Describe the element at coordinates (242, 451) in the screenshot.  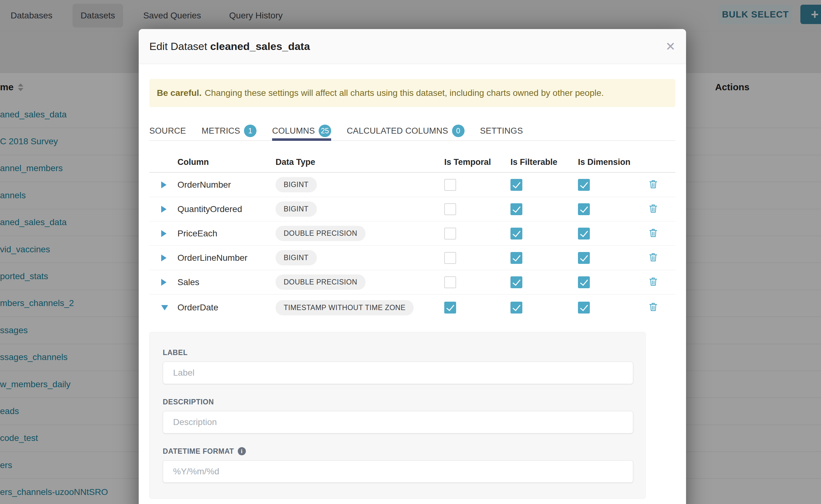
I see `info-icon: i` at that location.